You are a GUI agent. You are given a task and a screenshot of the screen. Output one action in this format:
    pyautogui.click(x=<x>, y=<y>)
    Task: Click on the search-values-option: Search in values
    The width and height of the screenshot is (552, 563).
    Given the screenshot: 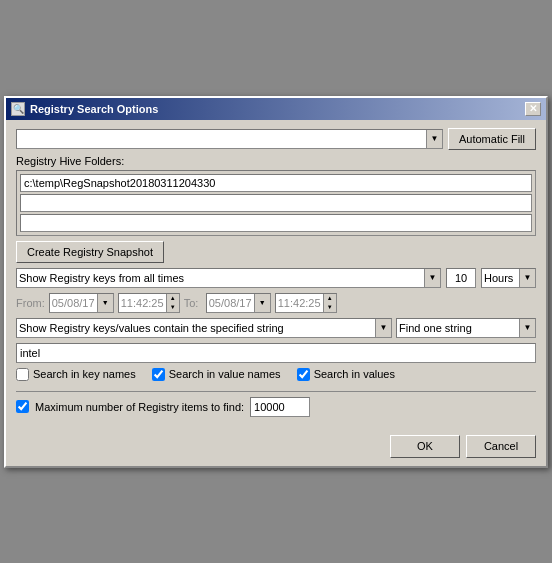 What is the action you would take?
    pyautogui.click(x=346, y=374)
    